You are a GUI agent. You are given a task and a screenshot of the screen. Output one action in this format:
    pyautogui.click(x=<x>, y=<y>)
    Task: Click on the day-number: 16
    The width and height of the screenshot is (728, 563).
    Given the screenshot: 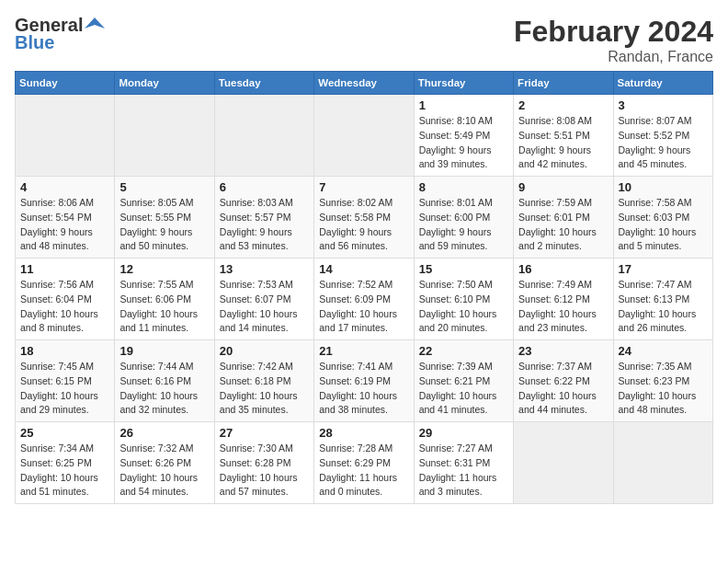 What is the action you would take?
    pyautogui.click(x=563, y=269)
    